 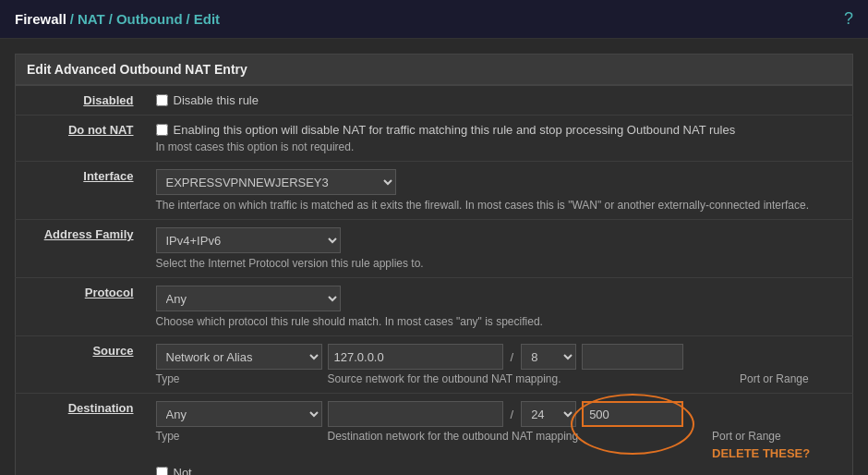 I want to click on source-controls-row: Network or AliasAnyLAN netWAN net / 0123…, so click(x=499, y=357).